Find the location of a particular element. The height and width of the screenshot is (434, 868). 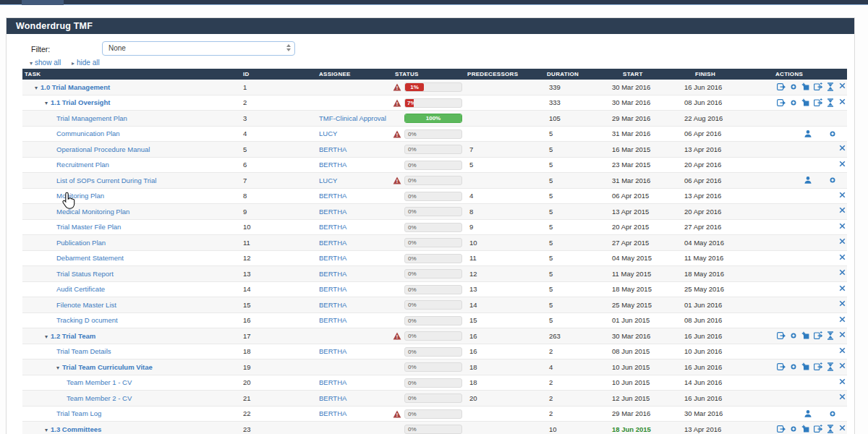

task-link: Trial Status Report is located at coordinates (85, 273).